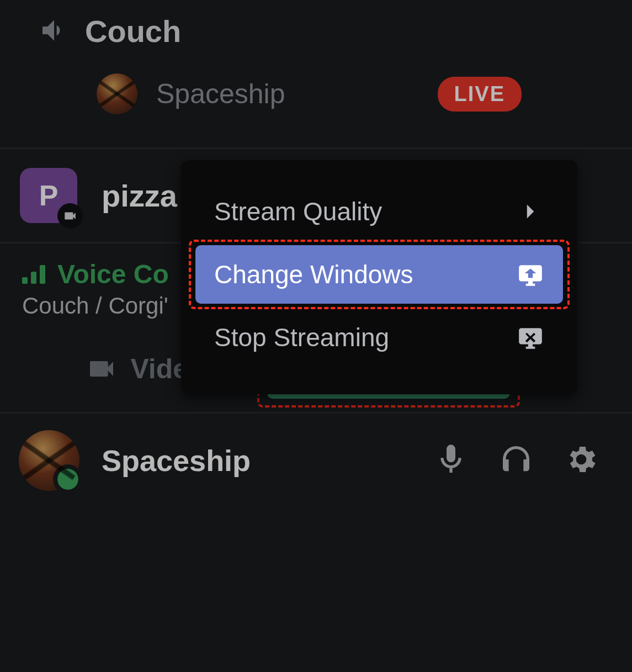 The height and width of the screenshot is (672, 632). What do you see at coordinates (379, 274) in the screenshot?
I see `menu-change-windows: Change Windows` at bounding box center [379, 274].